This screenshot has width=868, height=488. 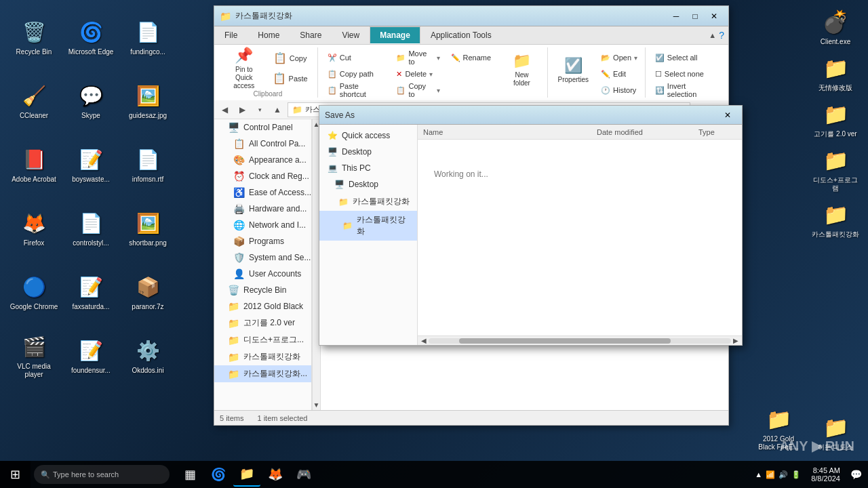 What do you see at coordinates (91, 228) in the screenshot?
I see `desktop-icon-controlstyl: 📄 controlstyl...` at bounding box center [91, 228].